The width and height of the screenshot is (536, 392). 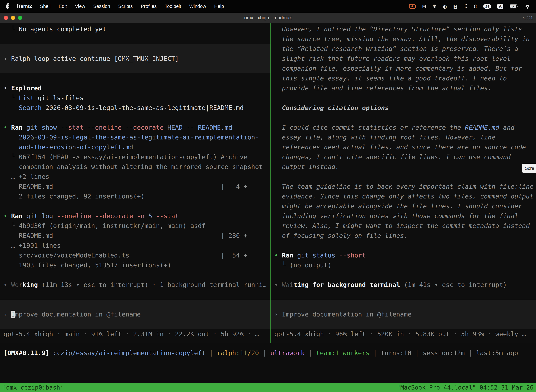 What do you see at coordinates (135, 59) in the screenshot?
I see `queued-message-box: › Ralph loop active continue [OMX_TMUX_I…` at bounding box center [135, 59].